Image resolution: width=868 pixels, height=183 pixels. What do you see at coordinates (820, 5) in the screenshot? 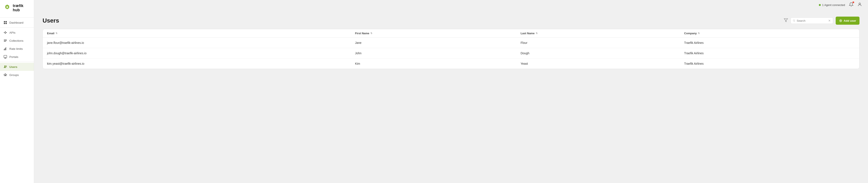
I see `agent-dot` at bounding box center [820, 5].